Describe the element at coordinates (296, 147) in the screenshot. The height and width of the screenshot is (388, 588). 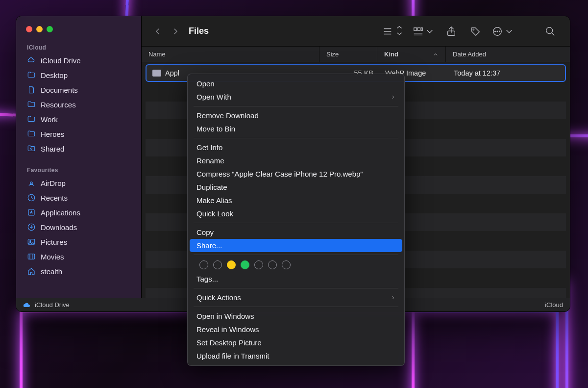
I see `menu-item-get-info: Get Info` at that location.